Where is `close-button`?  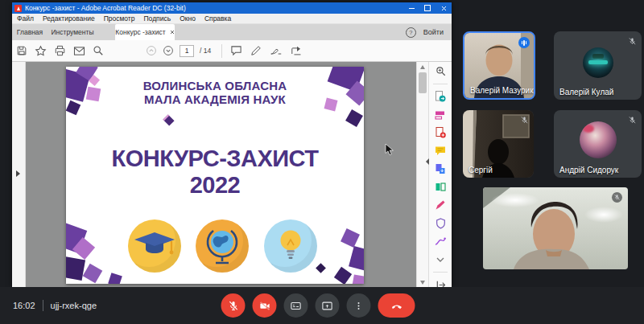
close-button is located at coordinates (444, 8).